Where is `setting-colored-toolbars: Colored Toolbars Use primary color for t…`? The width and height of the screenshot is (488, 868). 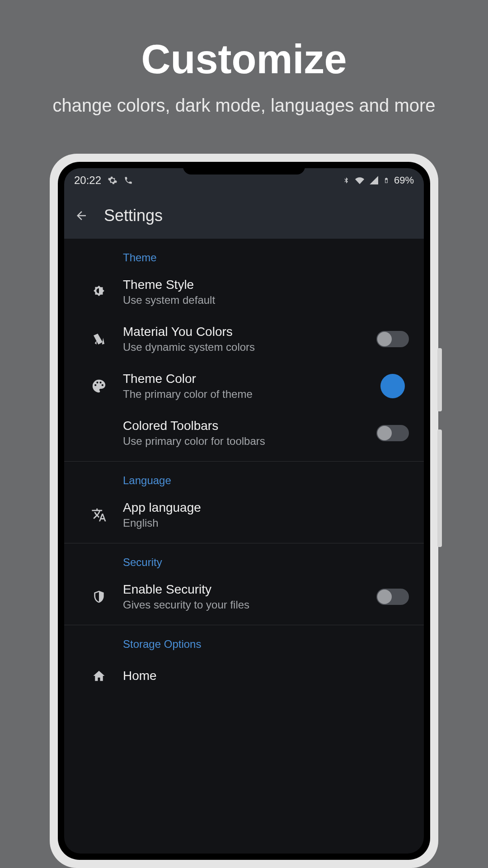 setting-colored-toolbars: Colored Toolbars Use primary color for t… is located at coordinates (244, 433).